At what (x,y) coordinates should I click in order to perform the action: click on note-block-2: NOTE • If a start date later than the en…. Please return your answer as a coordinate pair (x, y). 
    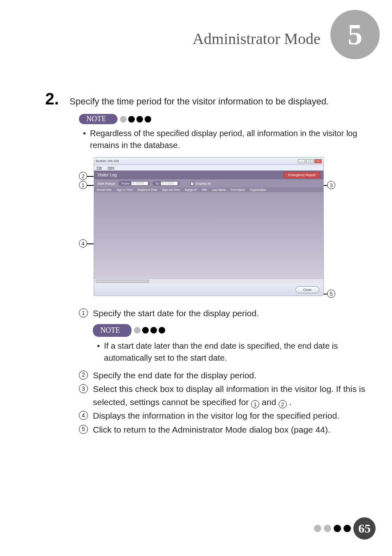
    Looking at the image, I should click on (230, 344).